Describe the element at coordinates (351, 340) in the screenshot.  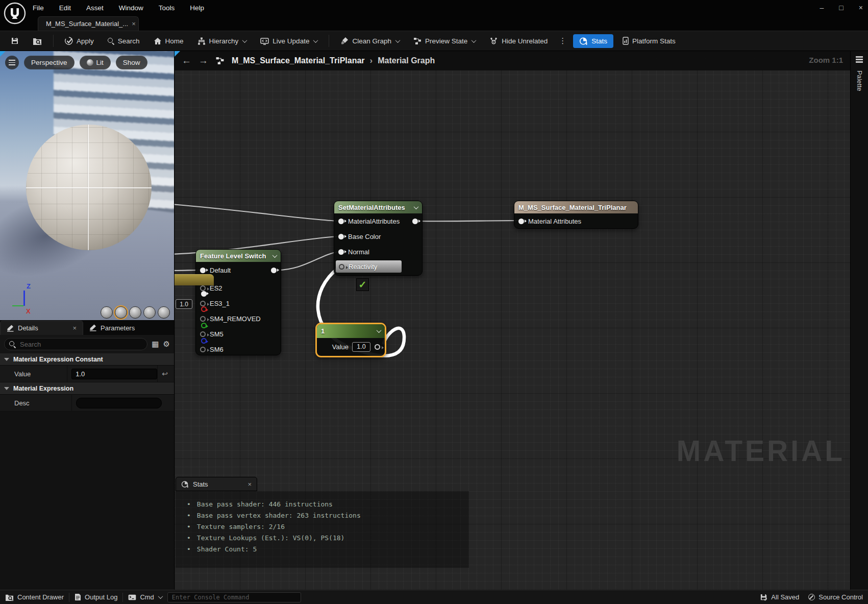
I see `node-constant-selected: 1 Value 1.0` at that location.